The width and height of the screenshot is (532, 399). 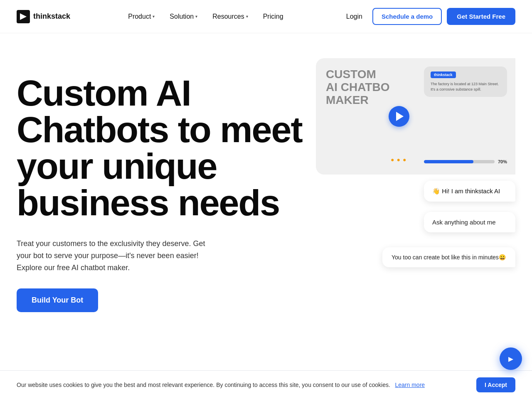 What do you see at coordinates (266, 385) in the screenshot?
I see `cookie-banner: Our website uses cookies to give you the…` at bounding box center [266, 385].